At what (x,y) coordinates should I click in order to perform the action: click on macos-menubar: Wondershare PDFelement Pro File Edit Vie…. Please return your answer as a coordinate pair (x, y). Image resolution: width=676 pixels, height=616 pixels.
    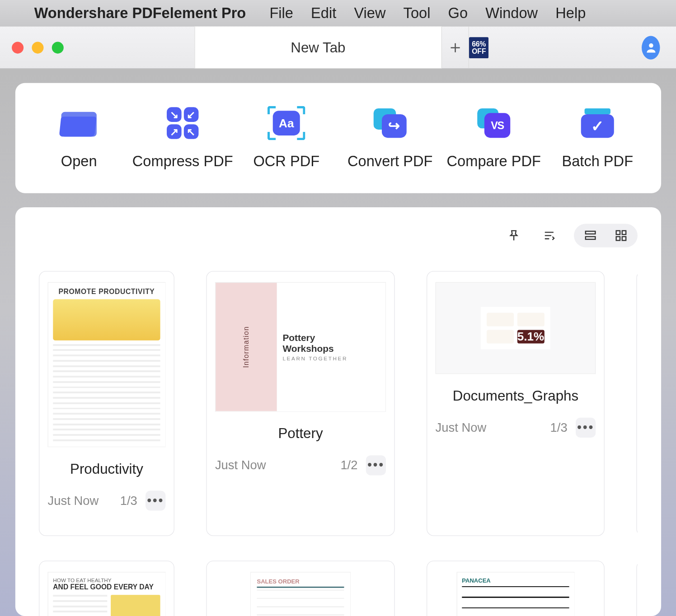
    Looking at the image, I should click on (338, 14).